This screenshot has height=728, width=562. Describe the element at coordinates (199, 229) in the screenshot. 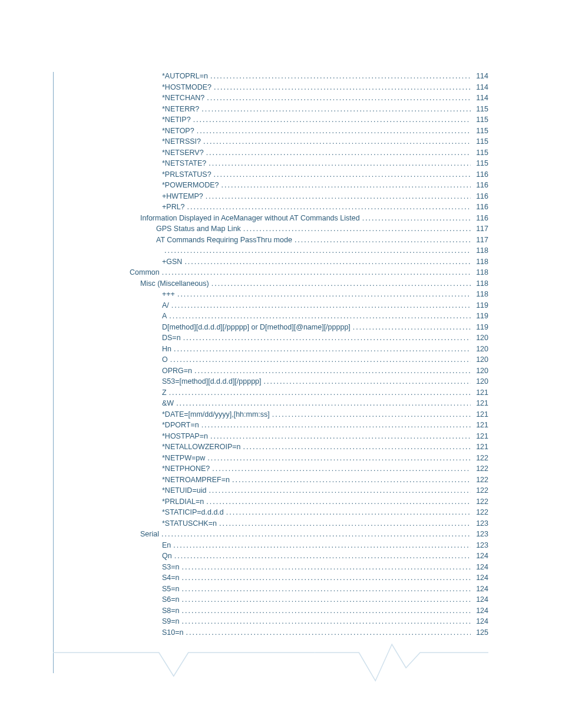

I see `toc-entry-label: GPS Status and Map Link` at that location.